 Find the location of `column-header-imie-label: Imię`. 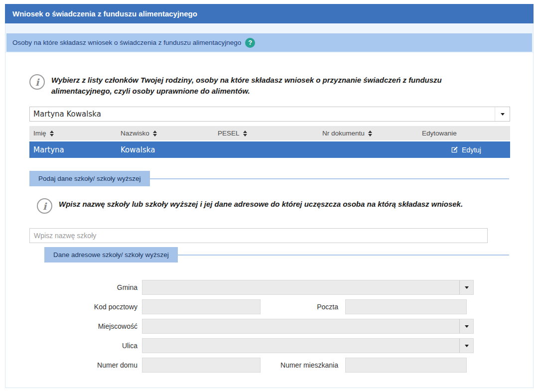

column-header-imie-label: Imię is located at coordinates (40, 133).